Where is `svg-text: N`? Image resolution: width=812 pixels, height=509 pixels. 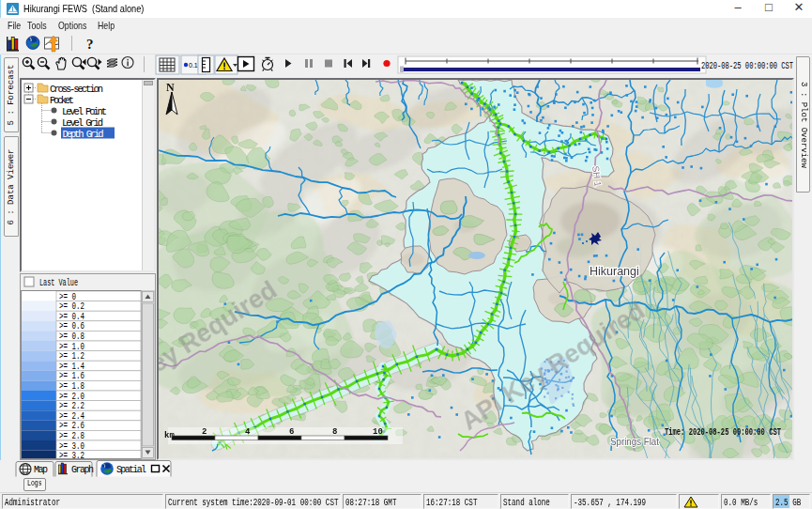 svg-text: N is located at coordinates (171, 87).